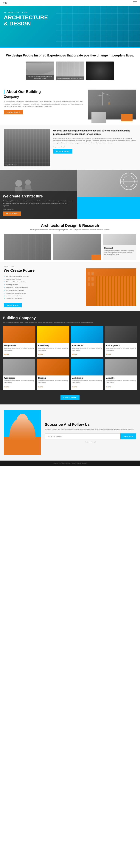 Image resolution: width=140 pixels, height=868 pixels. What do you see at coordinates (95, 141) in the screenshot?
I see `competitive-body: Lorem ipsum dolor sit amet, consectetur …` at bounding box center [95, 141].